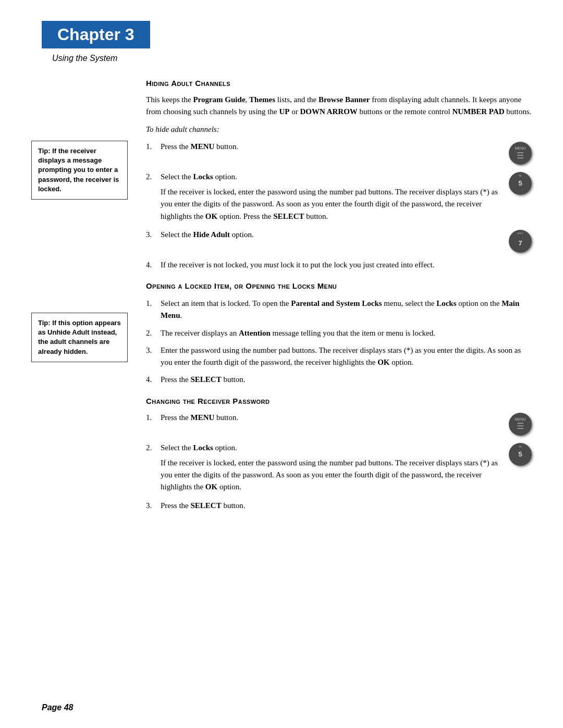 The image size is (563, 728). What do you see at coordinates (520, 424) in the screenshot?
I see `menu-icon-2: MENU ☰` at bounding box center [520, 424].